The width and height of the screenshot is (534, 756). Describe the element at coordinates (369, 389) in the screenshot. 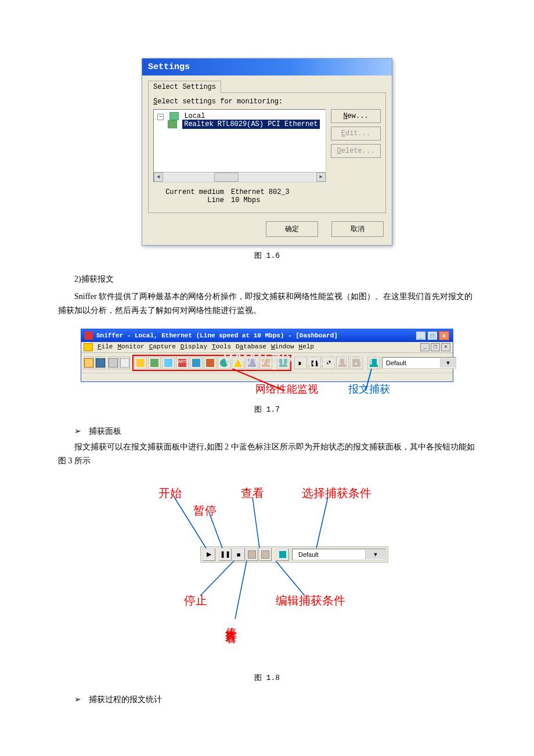

I see `label-capture: 报文捕获` at that location.